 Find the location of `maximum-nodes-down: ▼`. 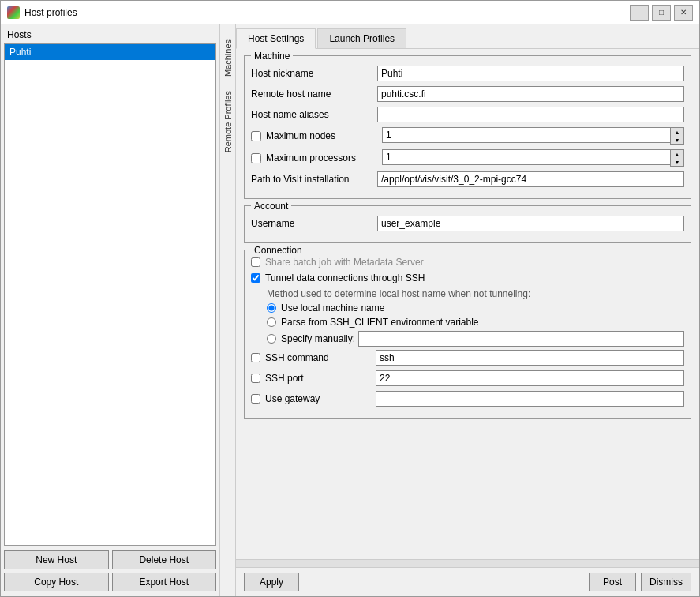

maximum-nodes-down: ▼ is located at coordinates (677, 140).